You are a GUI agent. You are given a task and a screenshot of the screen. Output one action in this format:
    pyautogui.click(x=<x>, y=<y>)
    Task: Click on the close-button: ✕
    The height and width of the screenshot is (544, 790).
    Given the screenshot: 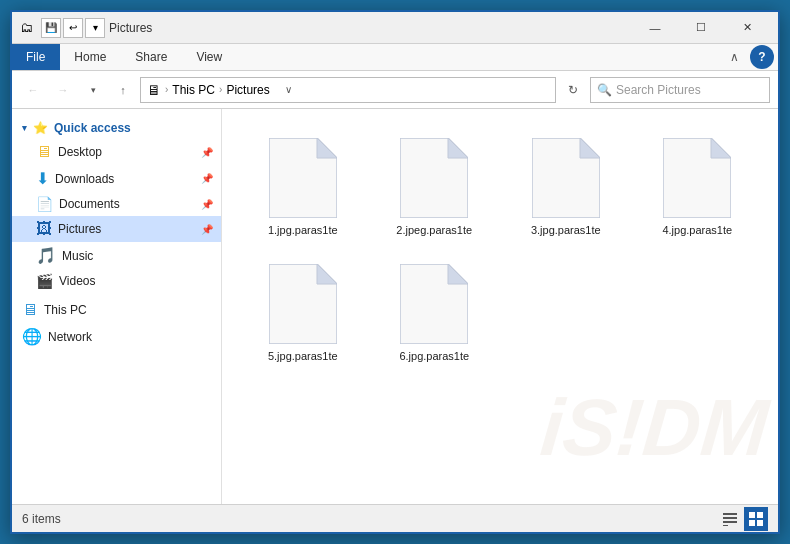 What is the action you would take?
    pyautogui.click(x=747, y=28)
    